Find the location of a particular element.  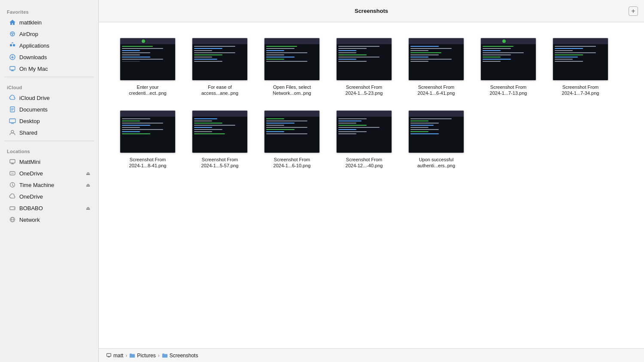

file-label-8: Screenshot From2024-1...8-41.png is located at coordinates (148, 163).